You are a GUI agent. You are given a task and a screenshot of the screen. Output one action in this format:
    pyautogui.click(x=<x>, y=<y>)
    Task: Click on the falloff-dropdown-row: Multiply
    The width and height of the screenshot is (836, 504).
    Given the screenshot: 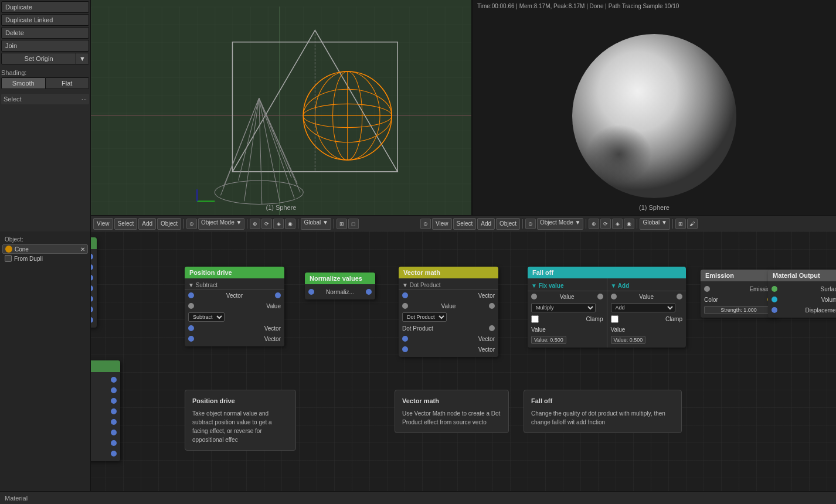 What is the action you would take?
    pyautogui.click(x=567, y=308)
    